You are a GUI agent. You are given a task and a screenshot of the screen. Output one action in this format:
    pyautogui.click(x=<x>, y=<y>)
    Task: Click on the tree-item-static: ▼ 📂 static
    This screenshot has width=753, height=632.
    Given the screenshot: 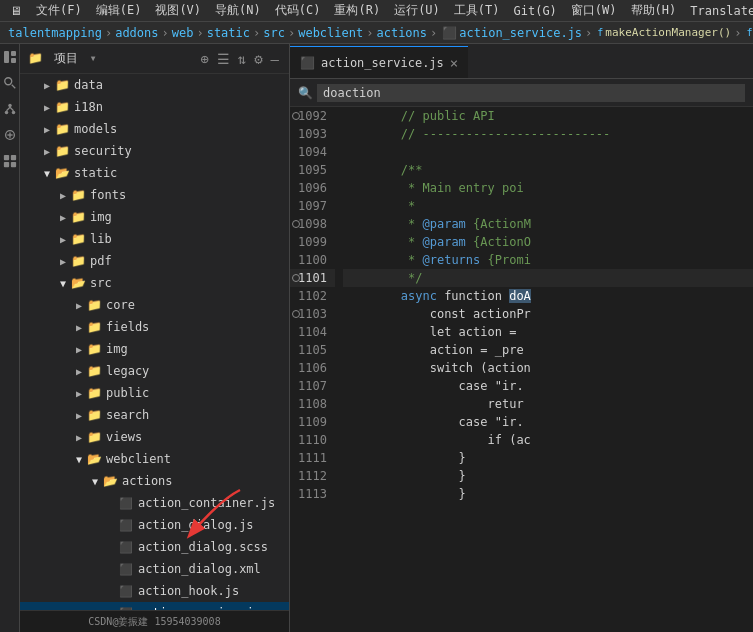 What is the action you would take?
    pyautogui.click(x=154, y=173)
    